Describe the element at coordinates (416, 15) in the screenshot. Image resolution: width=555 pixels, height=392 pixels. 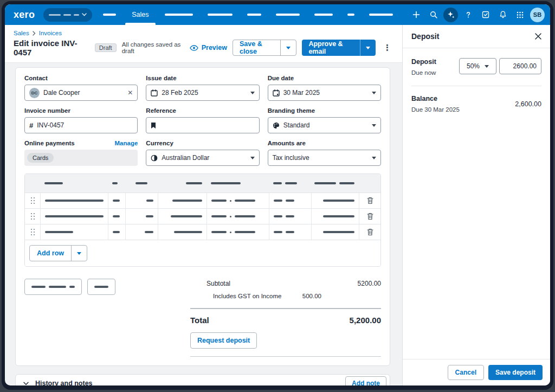
I see `plus-icon` at that location.